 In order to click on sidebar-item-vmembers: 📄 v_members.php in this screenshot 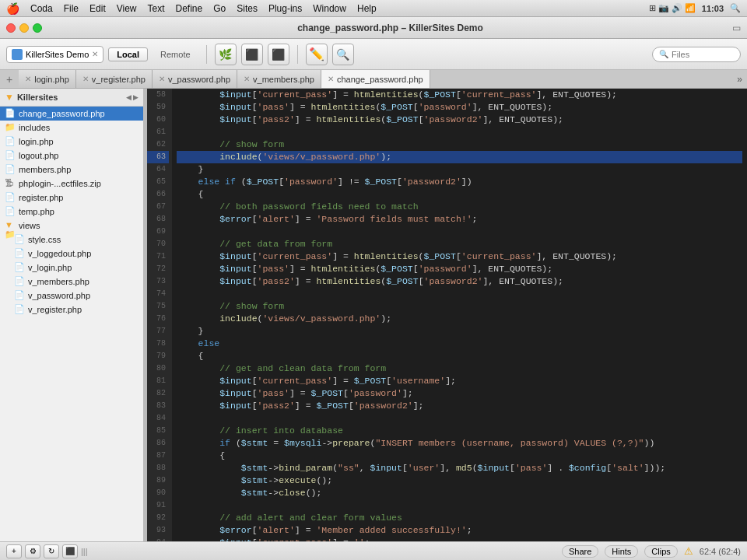, I will do `click(72, 282)`.